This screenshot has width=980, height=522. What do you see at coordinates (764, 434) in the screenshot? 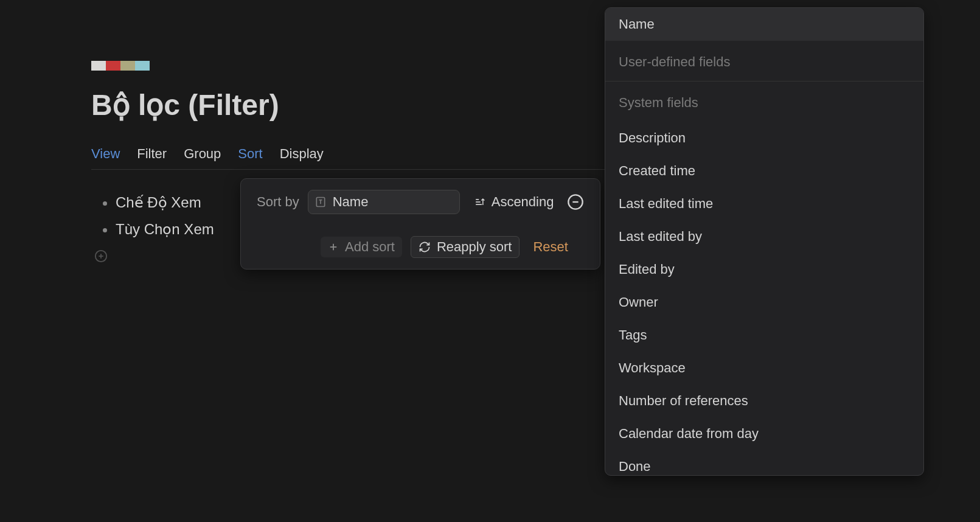
I see `dropdown-item: Calendar date from day` at bounding box center [764, 434].